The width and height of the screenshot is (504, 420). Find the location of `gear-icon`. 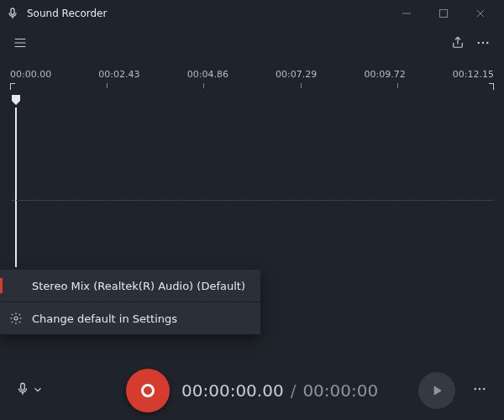

gear-icon is located at coordinates (16, 318).